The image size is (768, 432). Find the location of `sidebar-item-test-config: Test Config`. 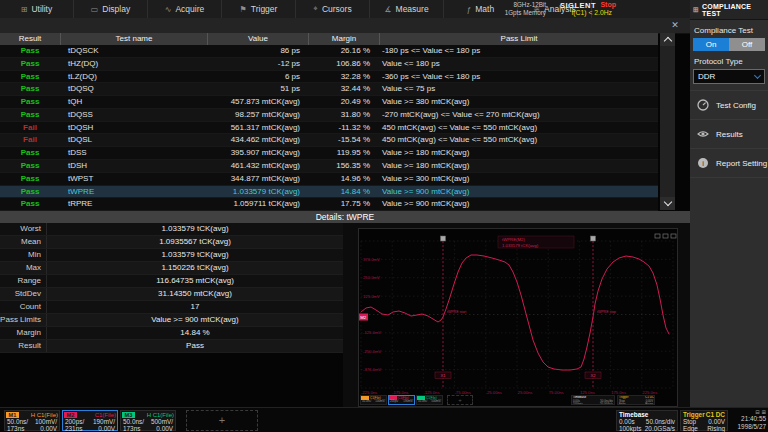

sidebar-item-test-config: Test Config is located at coordinates (729, 105).